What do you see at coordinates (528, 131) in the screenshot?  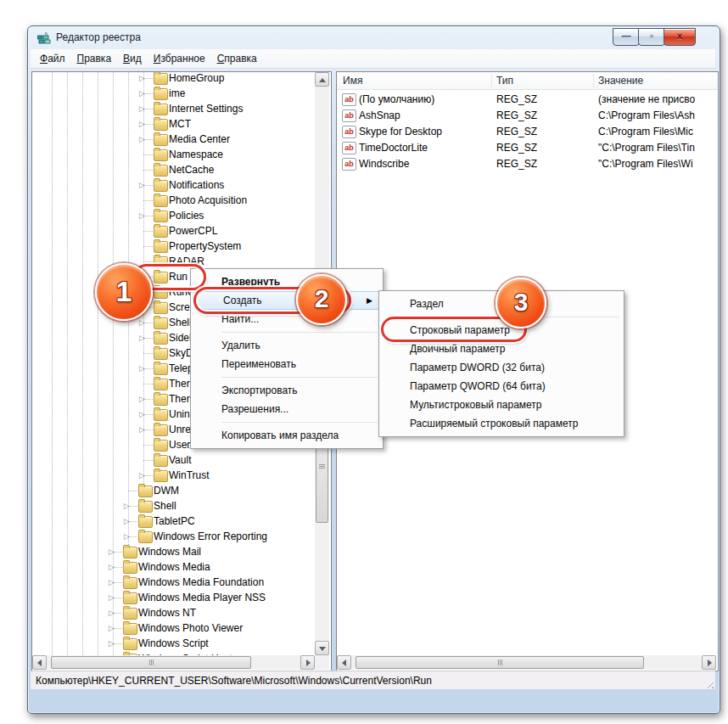 I see `value-row-3: abSkype for DesktopREG_SZC:\Program File…` at bounding box center [528, 131].